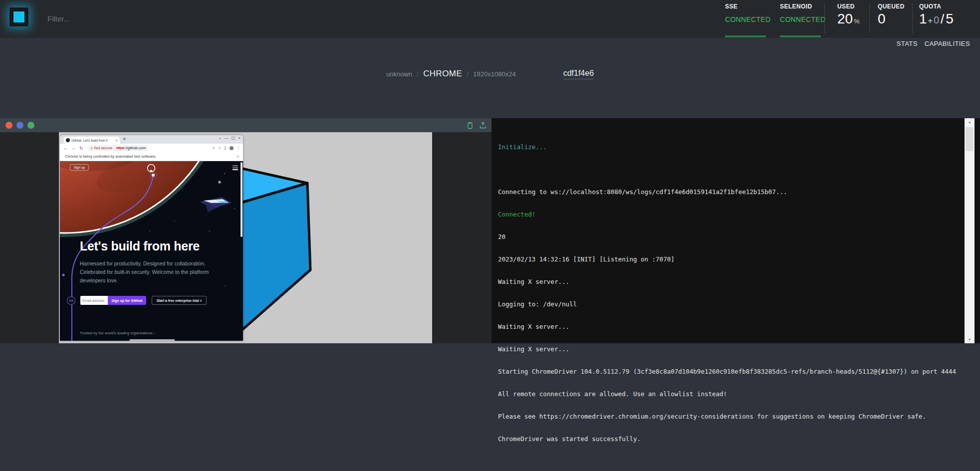 The width and height of the screenshot is (980, 471). Describe the element at coordinates (66, 148) in the screenshot. I see `back-icon: ←` at that location.